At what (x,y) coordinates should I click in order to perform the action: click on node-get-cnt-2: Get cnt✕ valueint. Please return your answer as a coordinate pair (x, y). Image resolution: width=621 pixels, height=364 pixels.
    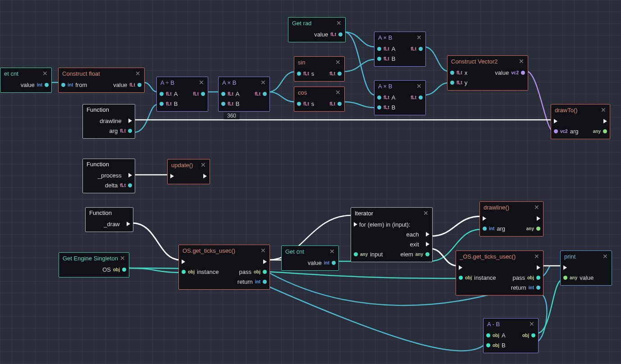
    Looking at the image, I should click on (310, 258).